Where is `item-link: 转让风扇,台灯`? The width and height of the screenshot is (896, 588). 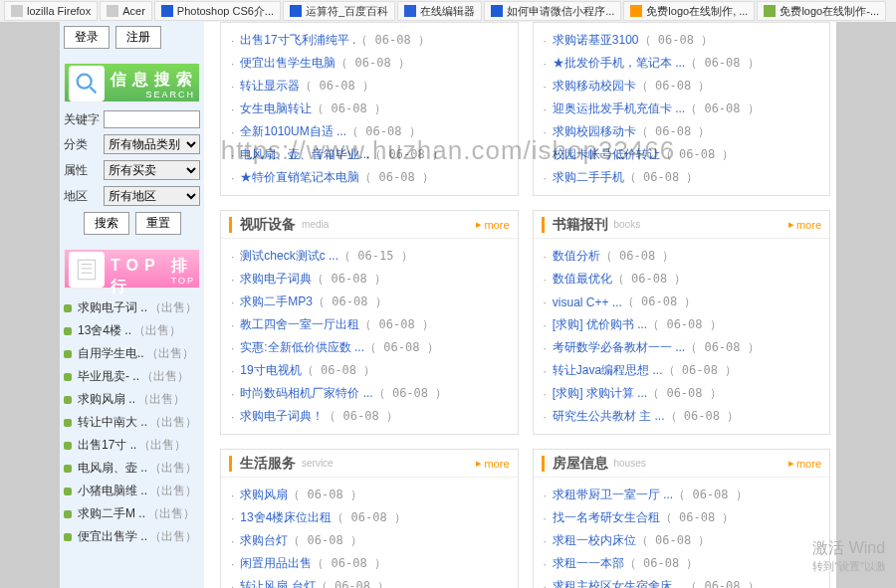
item-link: 转让风扇,台灯 is located at coordinates (277, 583).